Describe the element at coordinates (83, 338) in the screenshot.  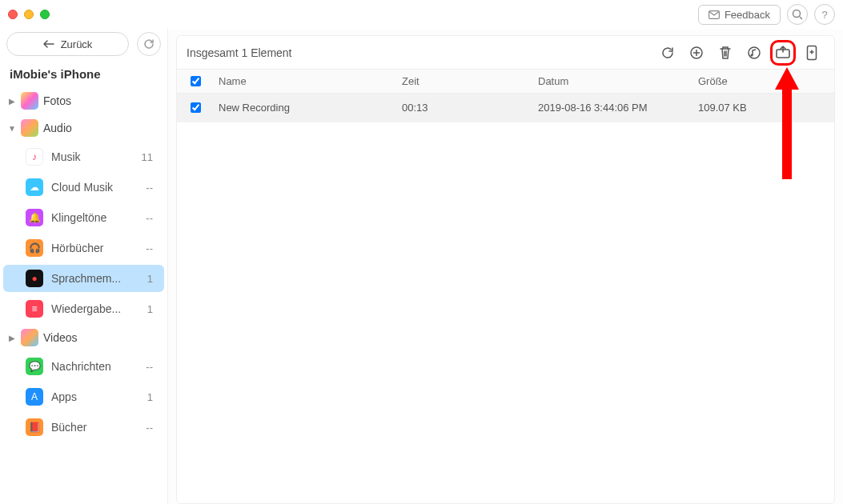
I see `sidebar-category-videos: ▶ Videos` at that location.